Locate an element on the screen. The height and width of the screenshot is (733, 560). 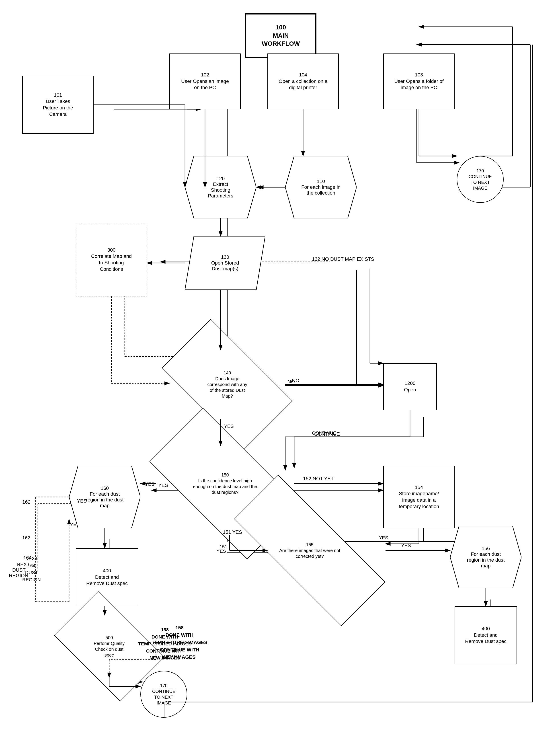
box-154: 154 Store imagename/ image data in a tem… is located at coordinates (419, 497).